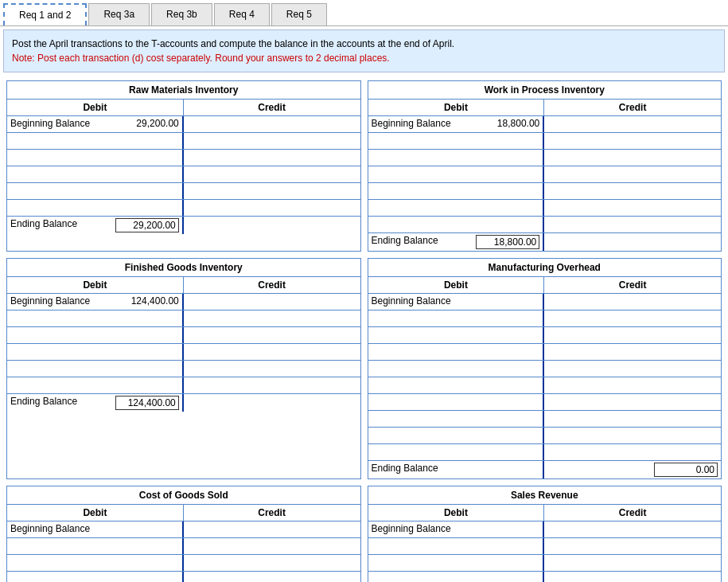 Image resolution: width=728 pixels, height=582 pixels. What do you see at coordinates (457, 107) in the screenshot?
I see `debit-header-work-in-process: Debit` at bounding box center [457, 107].